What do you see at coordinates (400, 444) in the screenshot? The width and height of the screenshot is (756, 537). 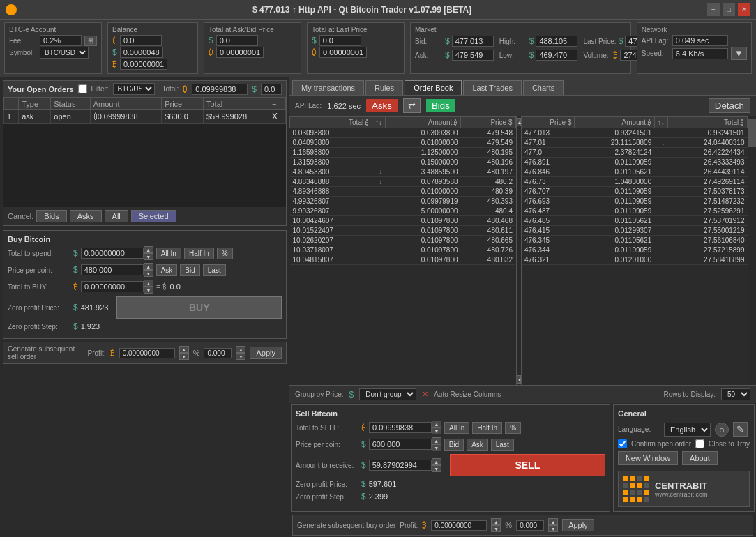 I see `sell-price-input` at bounding box center [400, 444].